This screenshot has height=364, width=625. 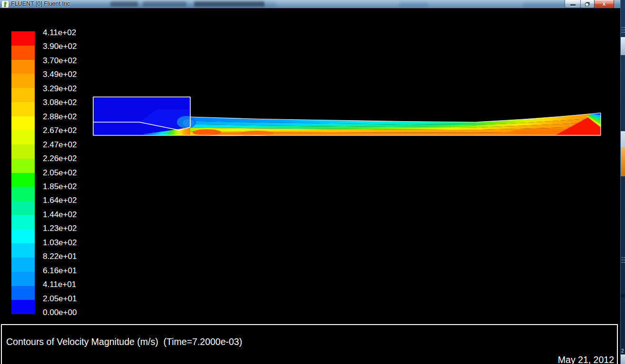 What do you see at coordinates (522, 359) in the screenshot?
I see `caption-date: May 21, 2012` at bounding box center [522, 359].